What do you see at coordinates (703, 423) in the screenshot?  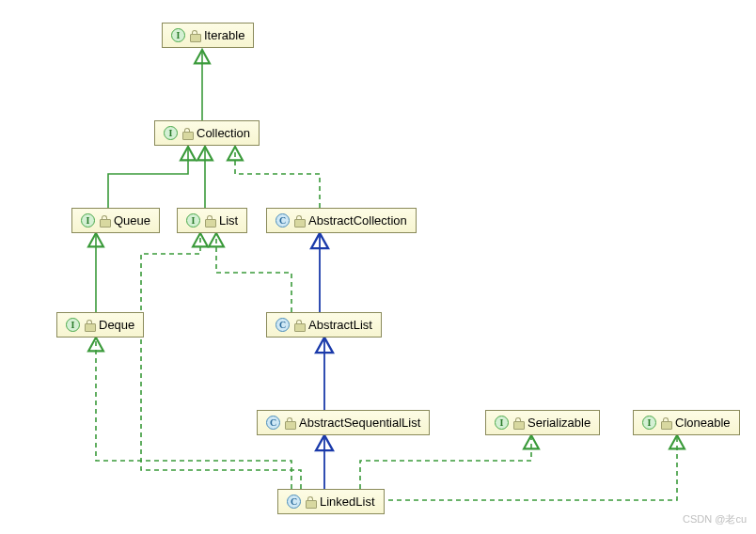 I see `node-label: Cloneable` at bounding box center [703, 423].